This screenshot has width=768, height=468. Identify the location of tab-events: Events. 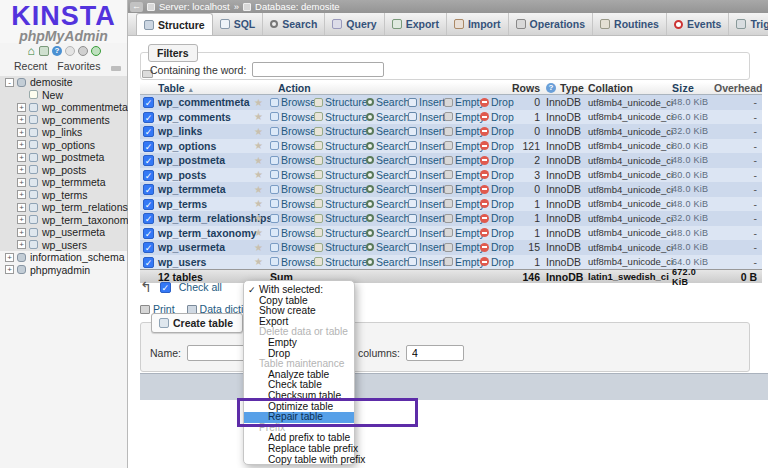
(698, 24).